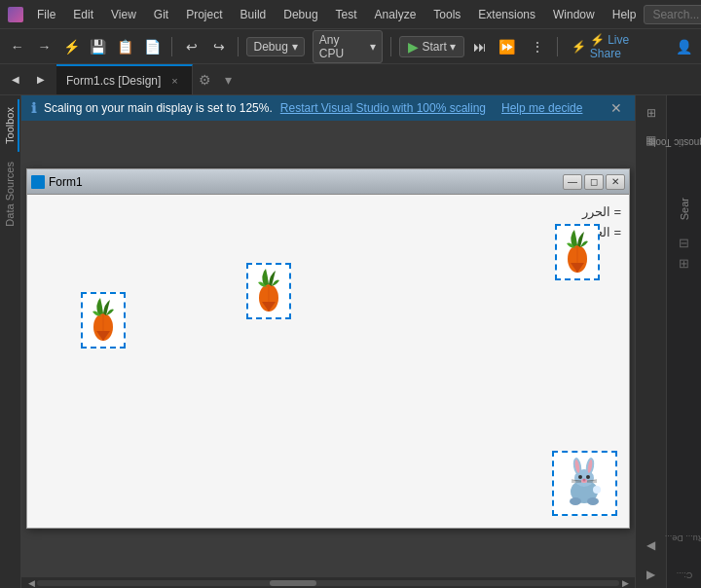  I want to click on undo-button: ↩, so click(192, 47).